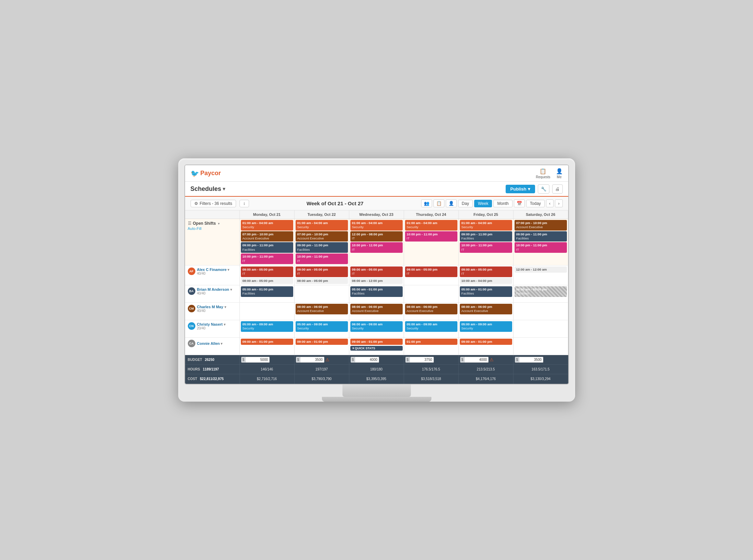  Describe the element at coordinates (213, 274) in the screenshot. I see `emp-hours-alex: 40/40` at that location.